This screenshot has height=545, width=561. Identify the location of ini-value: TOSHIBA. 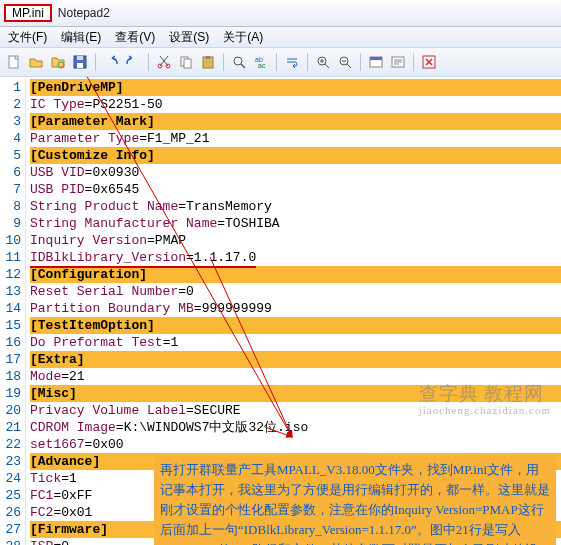
(252, 224).